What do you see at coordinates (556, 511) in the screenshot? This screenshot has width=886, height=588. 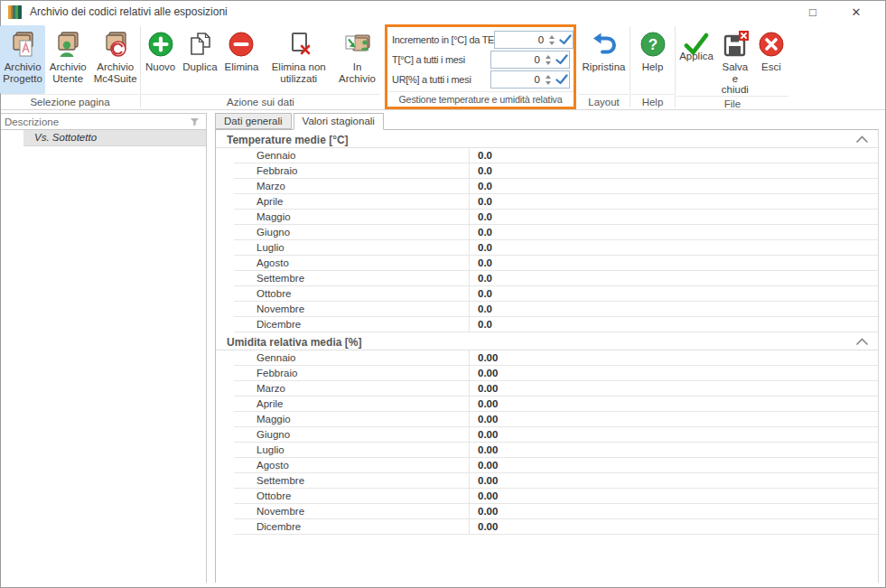 I see `table-row: Novembre0.00` at bounding box center [556, 511].